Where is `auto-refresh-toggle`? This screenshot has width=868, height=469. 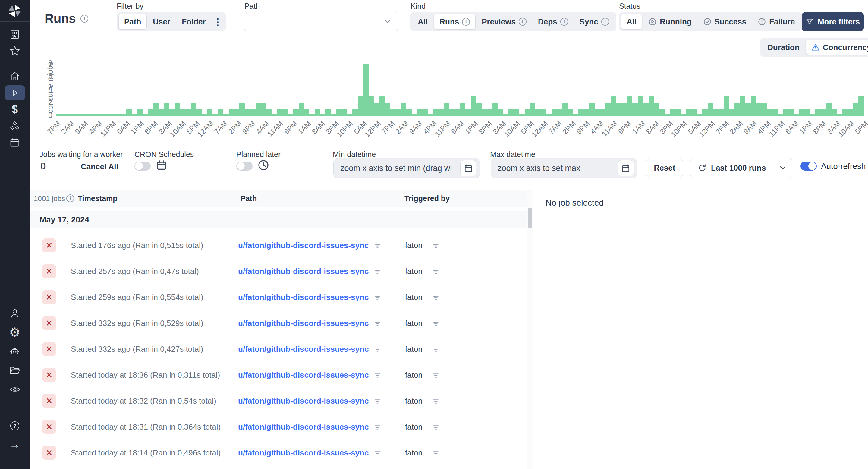
auto-refresh-toggle is located at coordinates (809, 166).